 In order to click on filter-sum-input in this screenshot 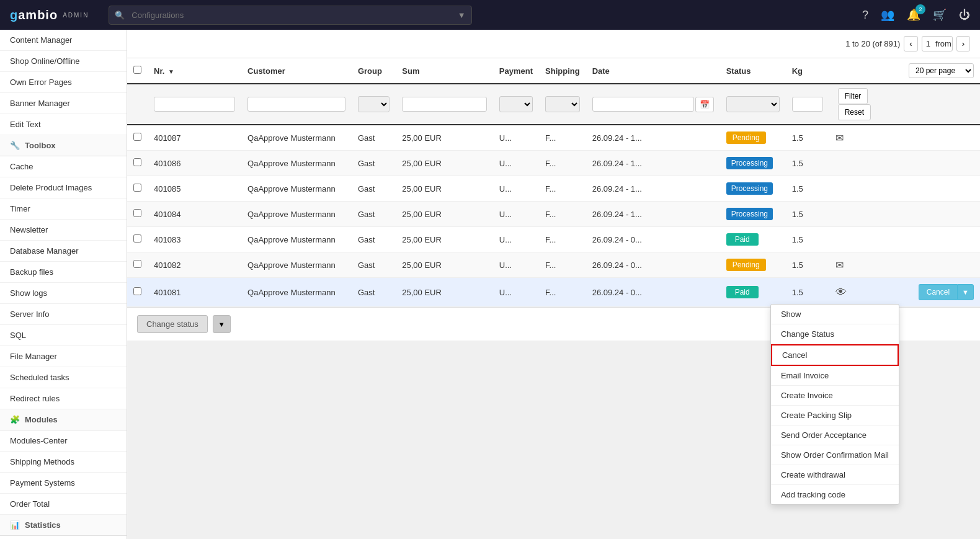, I will do `click(444, 104)`.